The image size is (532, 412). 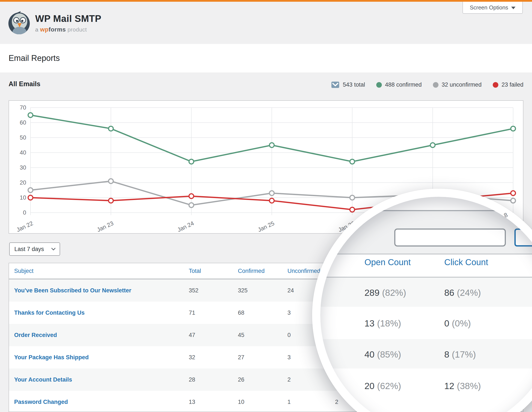 What do you see at coordinates (493, 8) in the screenshot?
I see `screen-options-button: Screen Options` at bounding box center [493, 8].